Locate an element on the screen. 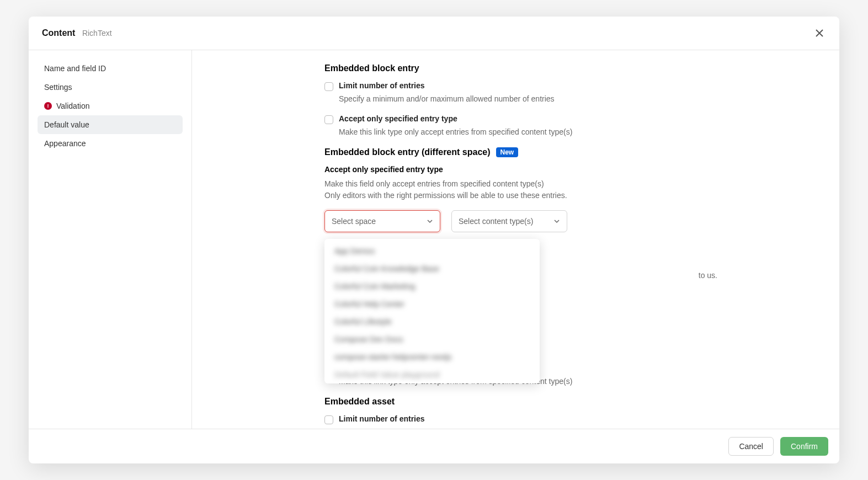 This screenshot has width=868, height=480. new-badge: New is located at coordinates (508, 152).